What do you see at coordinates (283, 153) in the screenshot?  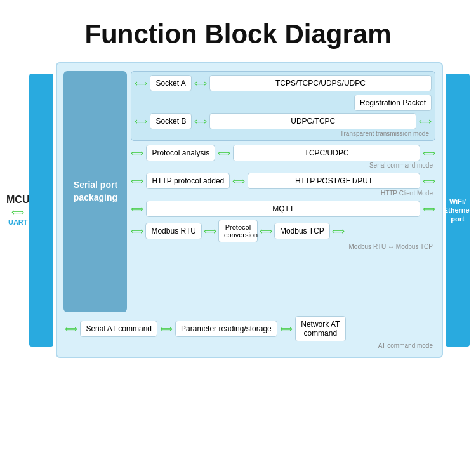 I see `protocol-analysis-row: ⟺ Protocol analysis ⟺ TCPC/UDPC ⟺` at bounding box center [283, 153].